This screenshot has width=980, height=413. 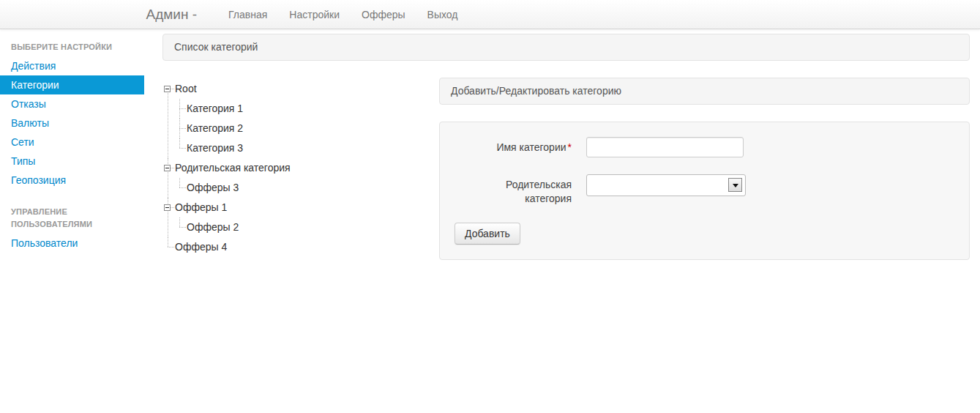 What do you see at coordinates (704, 190) in the screenshot?
I see `parent-category-field-row: Родительская категория` at bounding box center [704, 190].